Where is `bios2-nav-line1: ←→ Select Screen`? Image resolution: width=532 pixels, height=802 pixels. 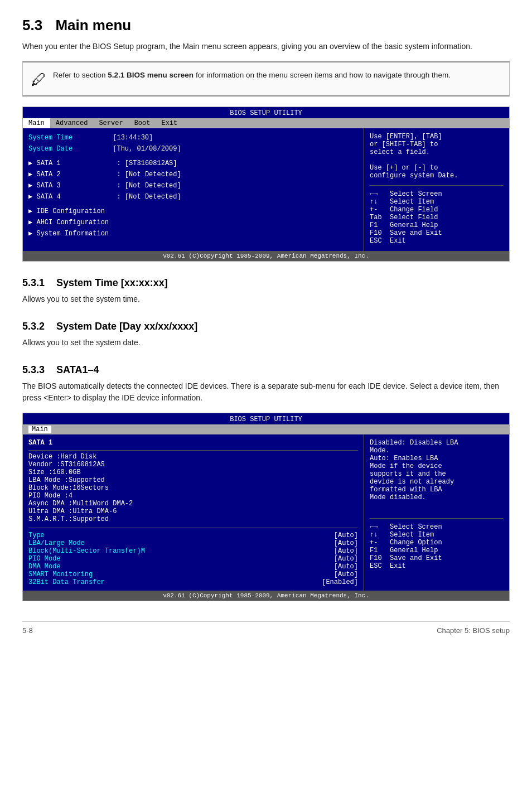
bios2-nav-line1: ←→ Select Screen is located at coordinates (437, 527).